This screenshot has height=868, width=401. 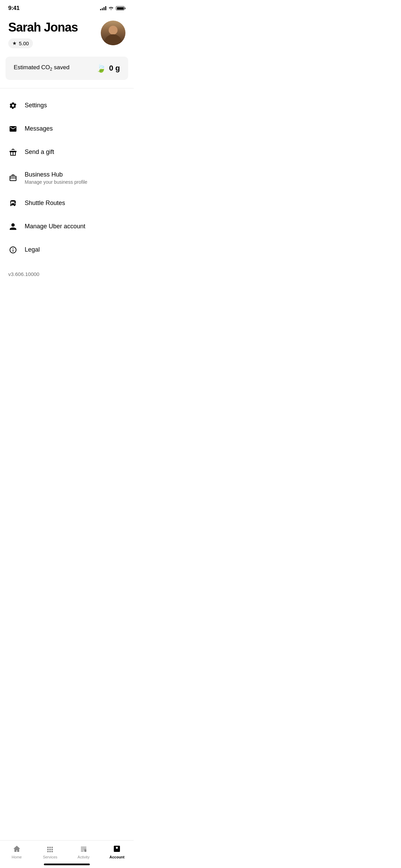 I want to click on shuttle-label: Shuttle Routes, so click(x=75, y=203).